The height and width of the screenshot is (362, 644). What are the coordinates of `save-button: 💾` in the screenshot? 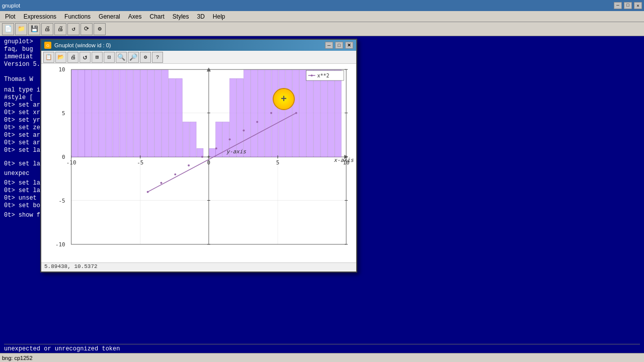 It's located at (34, 29).